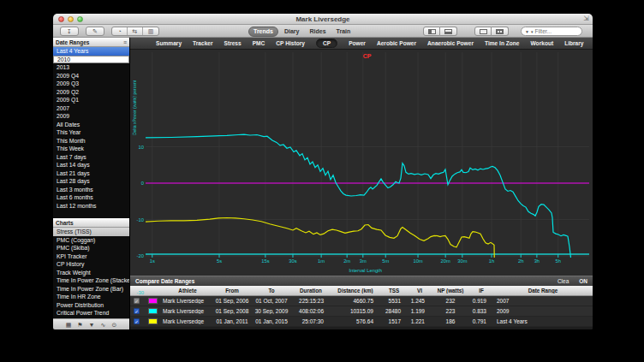 Image resolution: width=644 pixels, height=362 pixels. Describe the element at coordinates (271, 291) in the screenshot. I see `column-header: To` at that location.